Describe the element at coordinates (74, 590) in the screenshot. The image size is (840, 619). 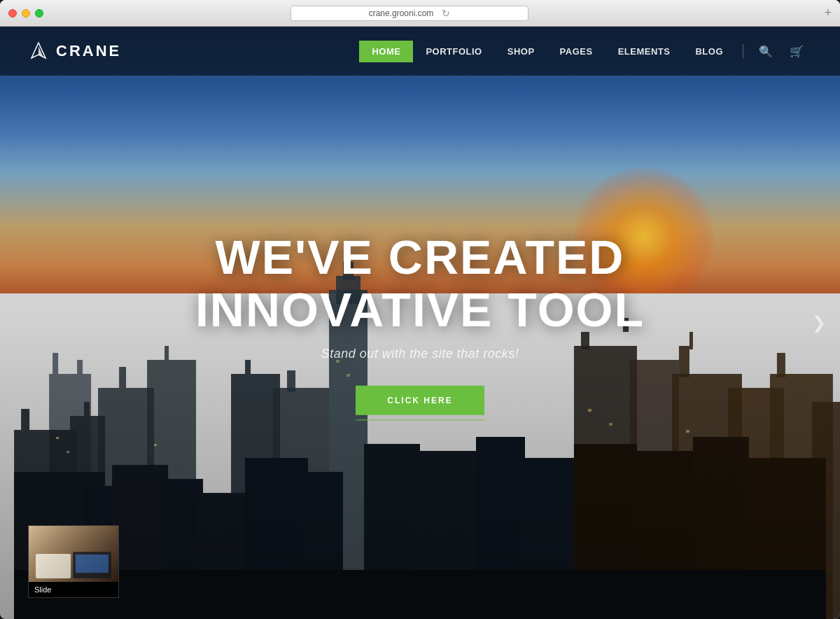
I see `slide-label: Slide` at that location.